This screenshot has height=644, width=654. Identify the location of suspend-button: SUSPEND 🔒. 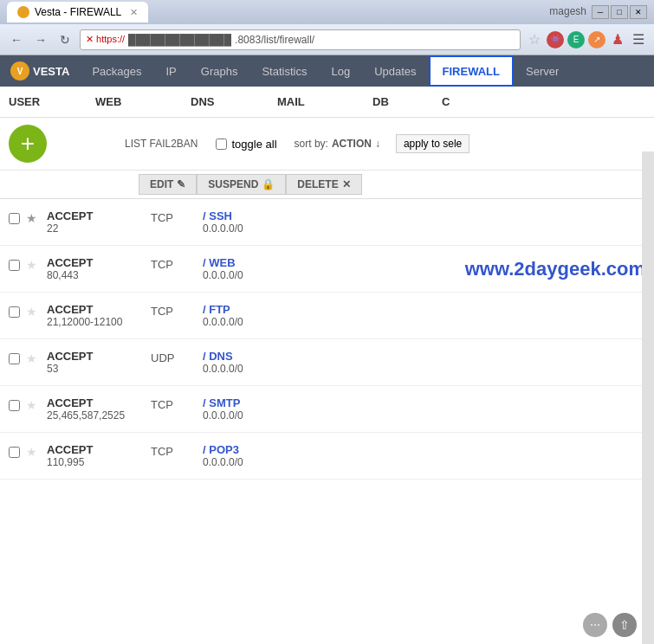
(241, 184).